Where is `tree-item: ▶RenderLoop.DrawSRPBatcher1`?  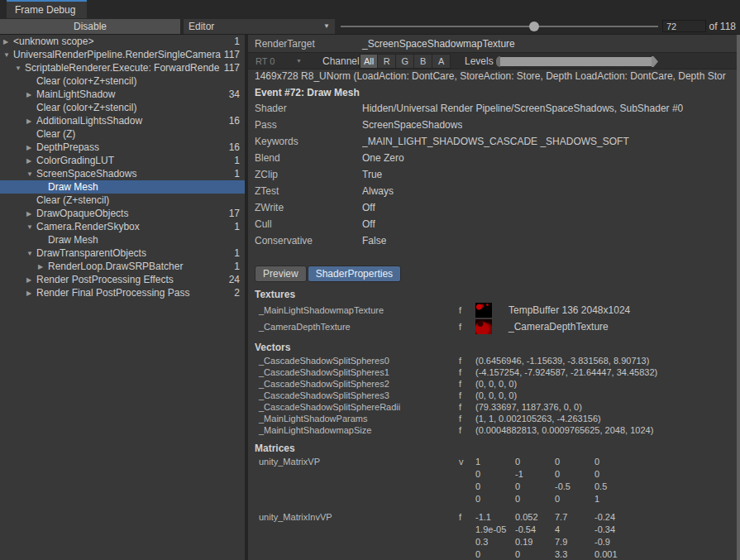
tree-item: ▶RenderLoop.DrawSRPBatcher1 is located at coordinates (122, 266).